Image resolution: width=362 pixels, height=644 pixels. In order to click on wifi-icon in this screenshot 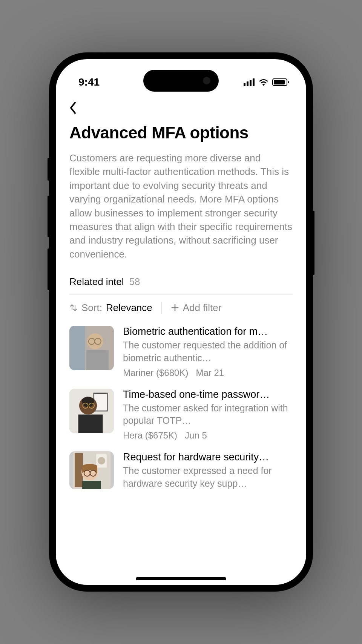, I will do `click(264, 82)`.